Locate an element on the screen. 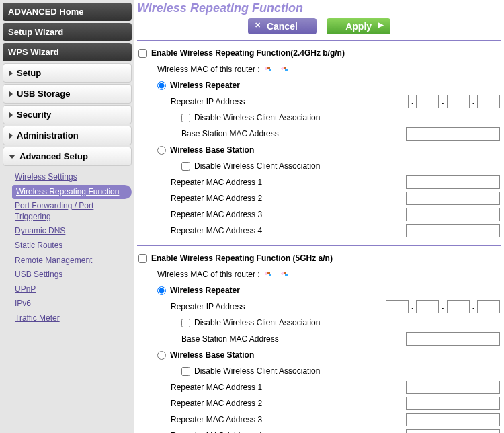 The height and width of the screenshot is (433, 504). repeater-ip-24-oct3 is located at coordinates (458, 102).